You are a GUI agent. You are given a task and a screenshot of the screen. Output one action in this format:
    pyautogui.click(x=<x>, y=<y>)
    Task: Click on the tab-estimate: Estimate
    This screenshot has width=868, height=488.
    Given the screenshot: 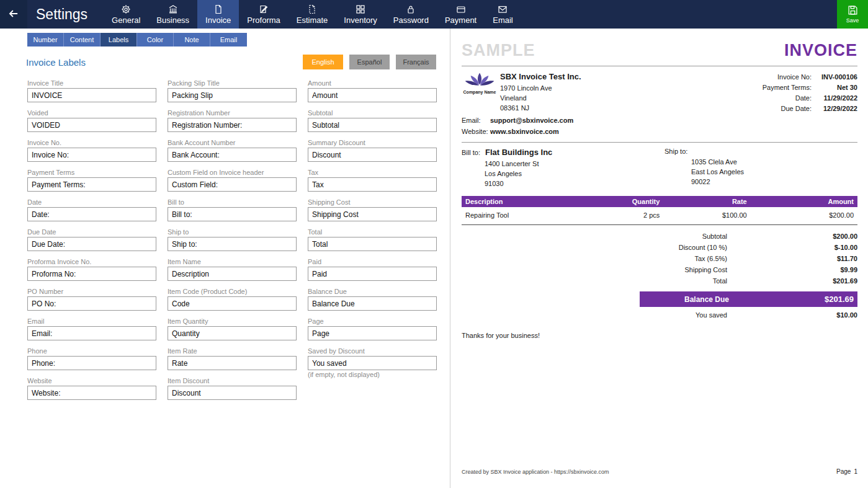 What is the action you would take?
    pyautogui.click(x=313, y=14)
    